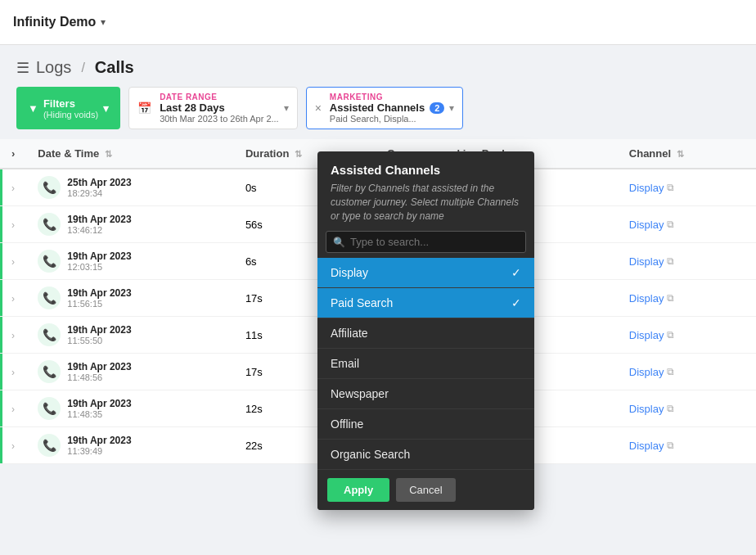 This screenshot has width=756, height=555. Describe the element at coordinates (54, 67) in the screenshot. I see `breadcrumb-logs: Logs` at that location.